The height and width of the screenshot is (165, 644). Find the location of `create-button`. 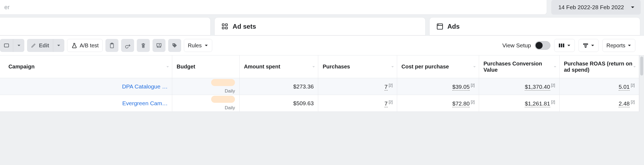

create-button is located at coordinates (6, 45).